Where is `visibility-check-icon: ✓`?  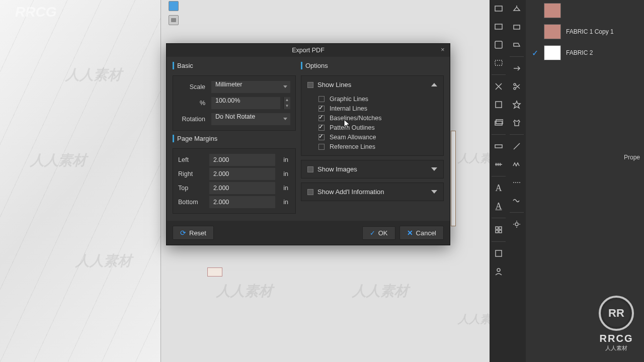
visibility-check-icon: ✓ is located at coordinates (535, 53).